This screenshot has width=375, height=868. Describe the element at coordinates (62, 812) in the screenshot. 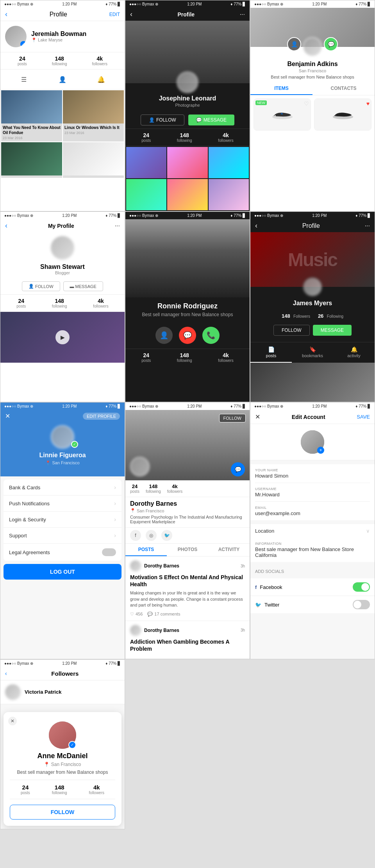

I see `modal-follow-btn: FOLLOW` at that location.